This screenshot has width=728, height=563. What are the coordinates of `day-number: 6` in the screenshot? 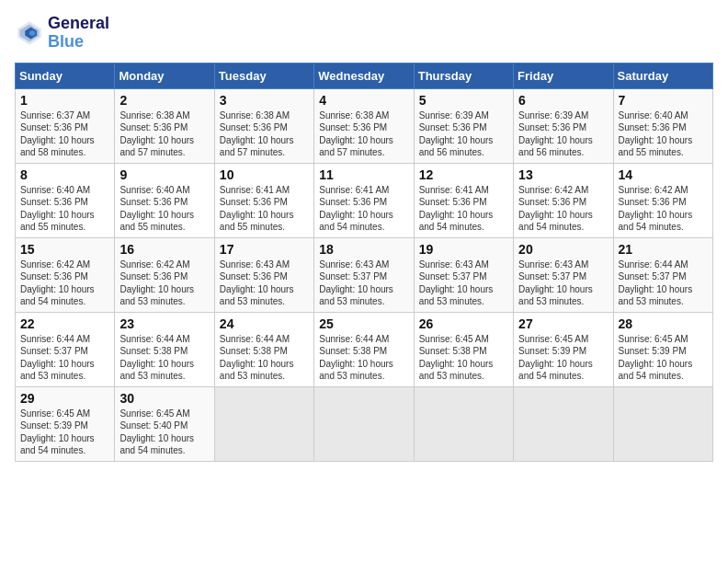 It's located at (563, 100).